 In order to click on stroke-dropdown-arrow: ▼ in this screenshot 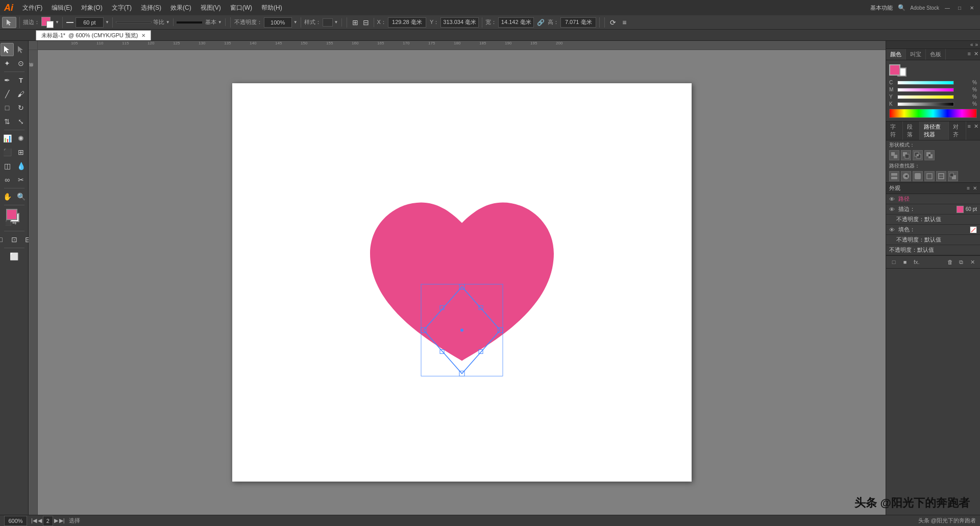, I will do `click(57, 22)`.